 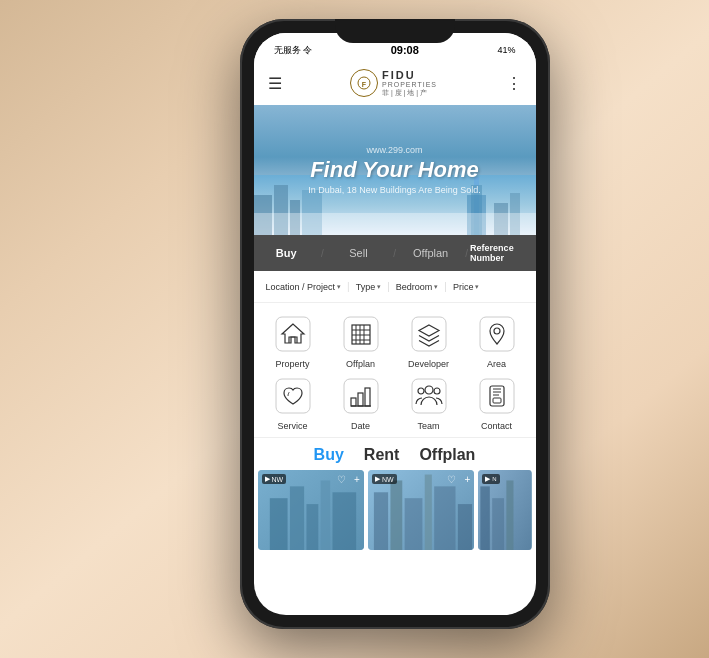 What do you see at coordinates (410, 84) in the screenshot?
I see `logo-text: FIDU PROPERTIES 菲 | 度 | 地 | 产` at bounding box center [410, 84].